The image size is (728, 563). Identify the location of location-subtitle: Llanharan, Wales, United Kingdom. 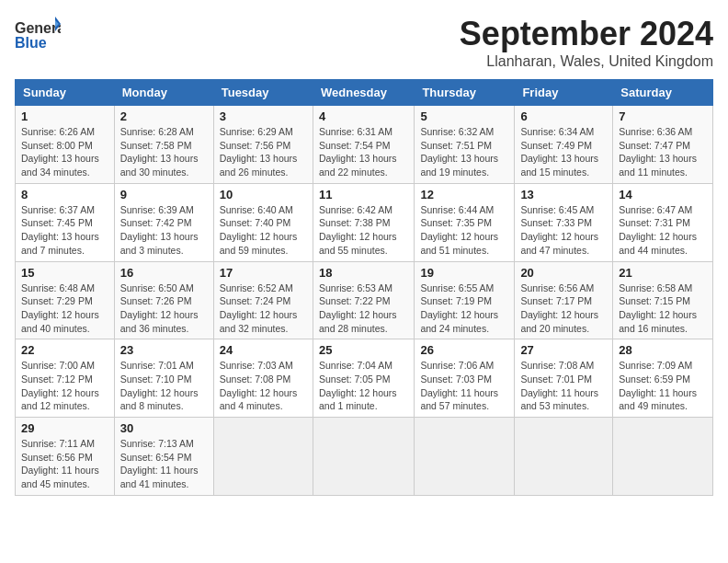
(586, 62).